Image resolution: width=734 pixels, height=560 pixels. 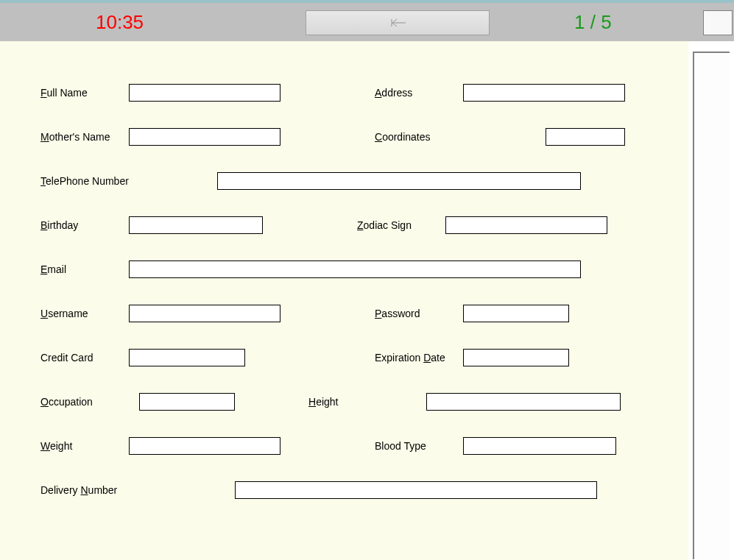 I want to click on address-label: Address, so click(x=419, y=93).